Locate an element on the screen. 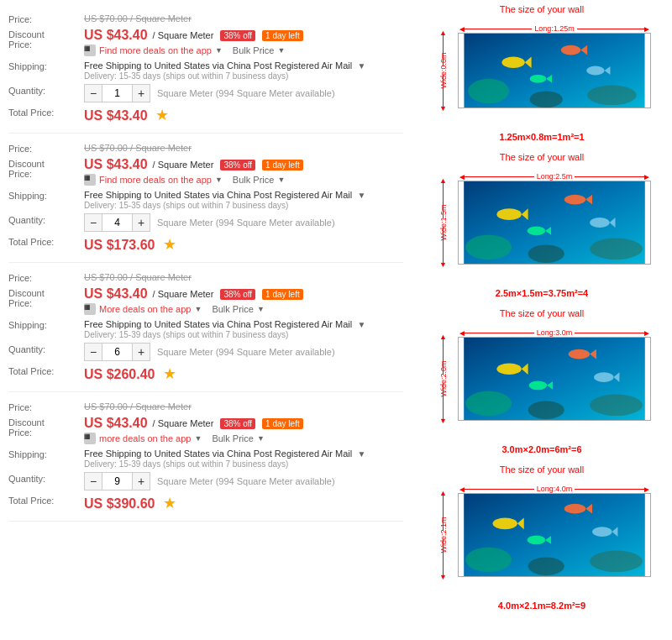 The image size is (672, 640). delivery-text-1: Delivery: 15-35 days (ships out within 7… is located at coordinates (244, 76).